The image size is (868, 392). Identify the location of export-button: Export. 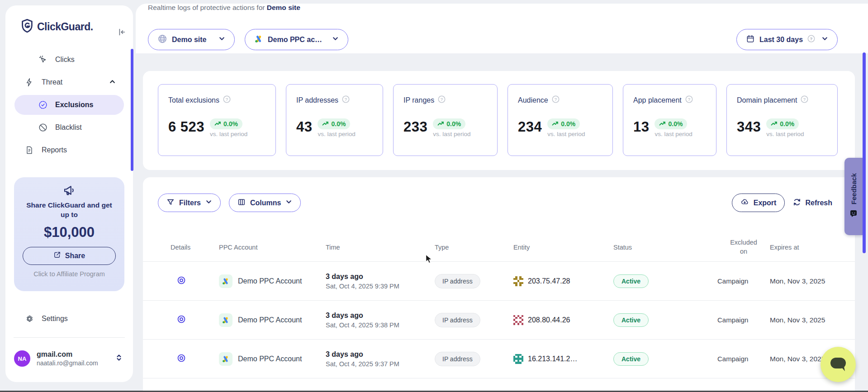
(759, 203).